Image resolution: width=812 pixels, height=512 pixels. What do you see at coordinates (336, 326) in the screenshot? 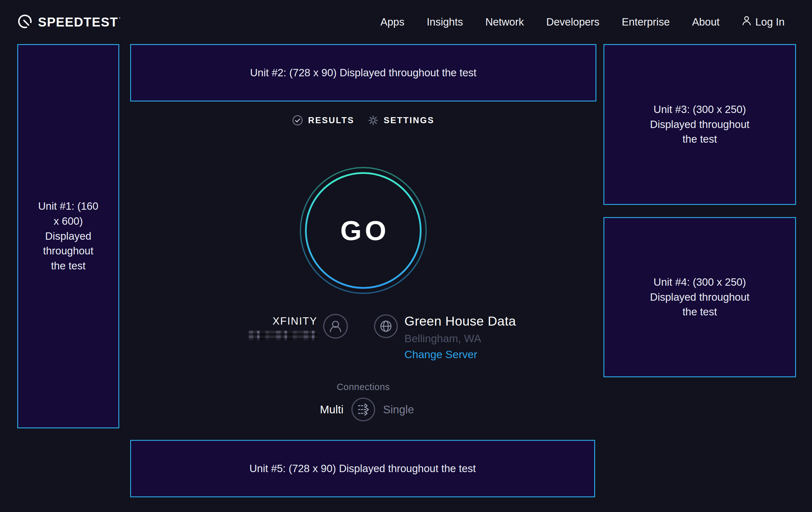
I see `user-circle-icon` at bounding box center [336, 326].